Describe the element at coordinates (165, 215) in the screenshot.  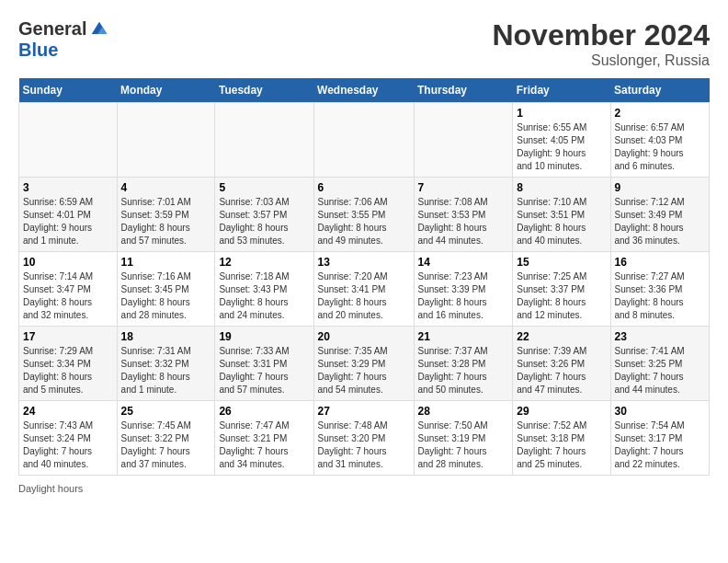
I see `calendar-cell: 4Sunrise: 7:01 AM Sunset: 3:59 PM Daylig…` at that location.